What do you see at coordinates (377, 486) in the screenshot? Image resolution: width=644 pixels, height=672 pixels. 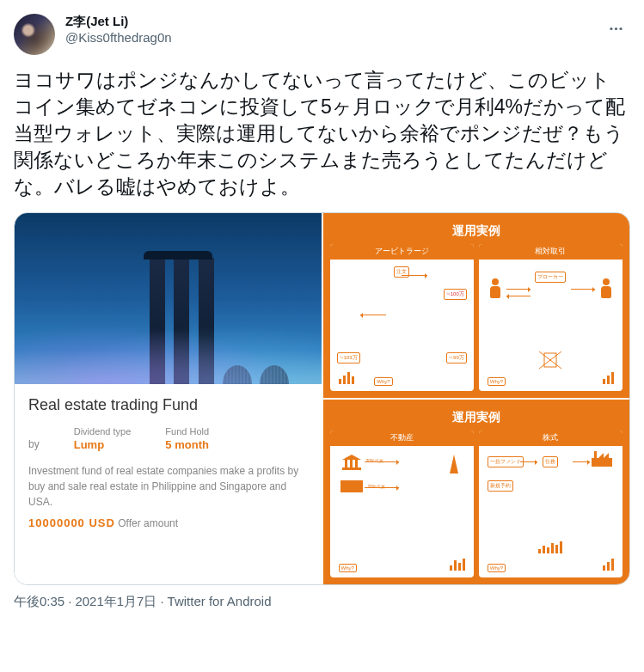 I see `percent-20: 20%出資` at bounding box center [377, 486].